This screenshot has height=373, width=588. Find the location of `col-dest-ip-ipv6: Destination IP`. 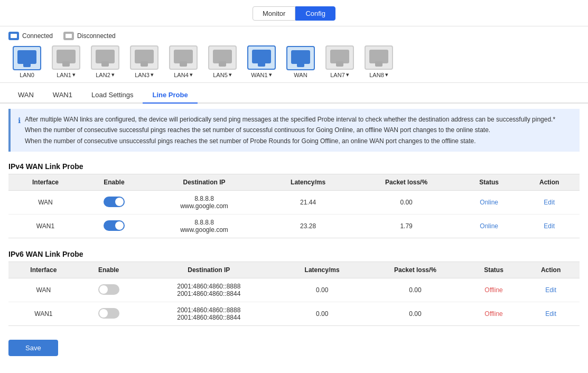

col-dest-ip-ipv6: Destination IP is located at coordinates (209, 271).